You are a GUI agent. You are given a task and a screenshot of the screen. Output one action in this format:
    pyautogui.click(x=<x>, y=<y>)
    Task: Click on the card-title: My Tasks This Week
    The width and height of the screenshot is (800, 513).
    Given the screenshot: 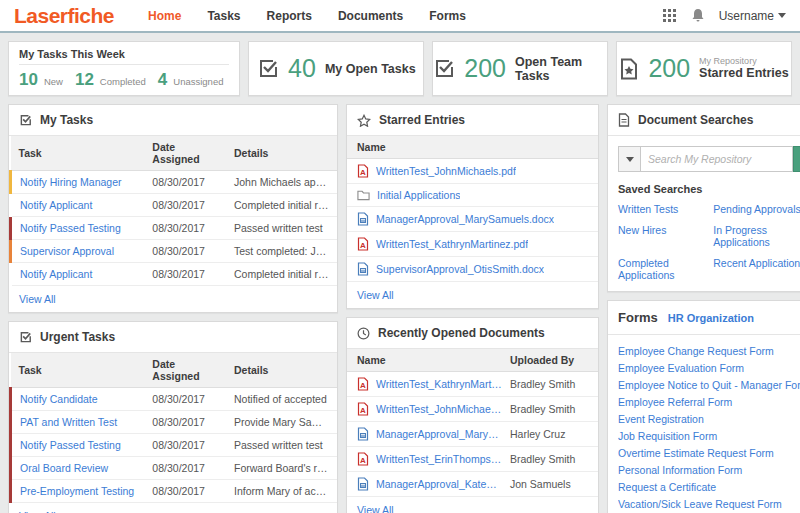 What is the action you would take?
    pyautogui.click(x=124, y=56)
    